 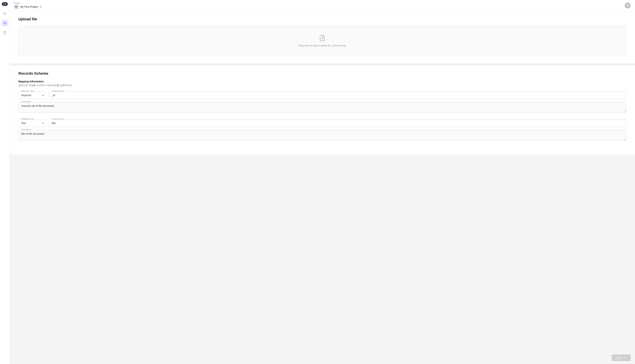 I want to click on header-left: Project MF My First Project, so click(x=28, y=6).